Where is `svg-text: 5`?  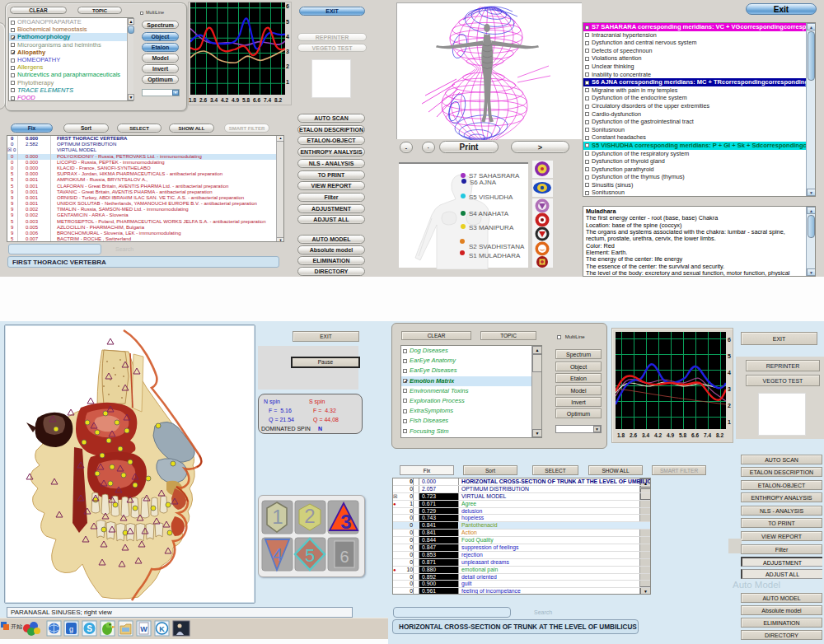
svg-text: 5 is located at coordinates (310, 555).